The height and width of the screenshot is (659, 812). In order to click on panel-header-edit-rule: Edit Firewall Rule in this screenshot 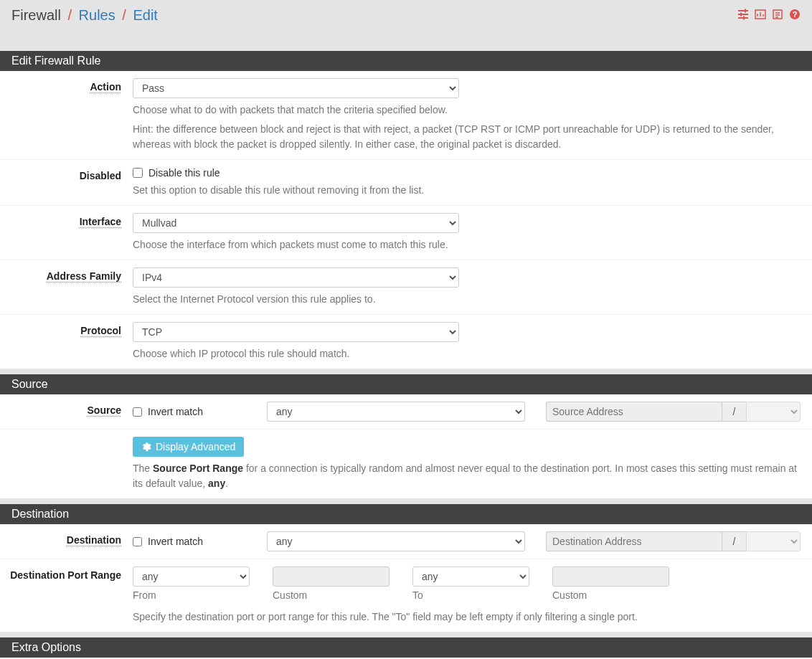, I will do `click(406, 61)`.